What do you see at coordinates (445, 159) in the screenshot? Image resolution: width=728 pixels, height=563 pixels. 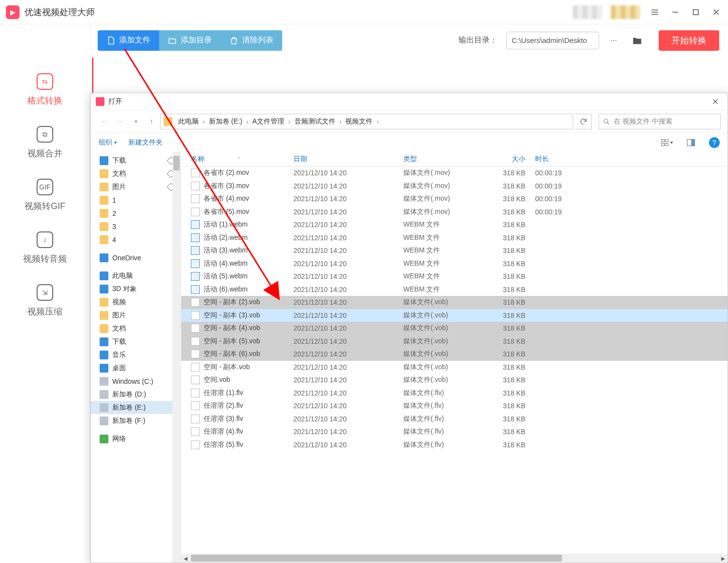 I see `col-type: 类型` at bounding box center [445, 159].